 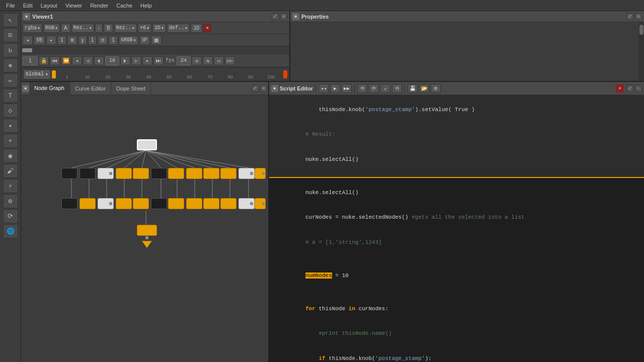 What do you see at coordinates (11, 96) in the screenshot?
I see `tool-text: T` at bounding box center [11, 96].